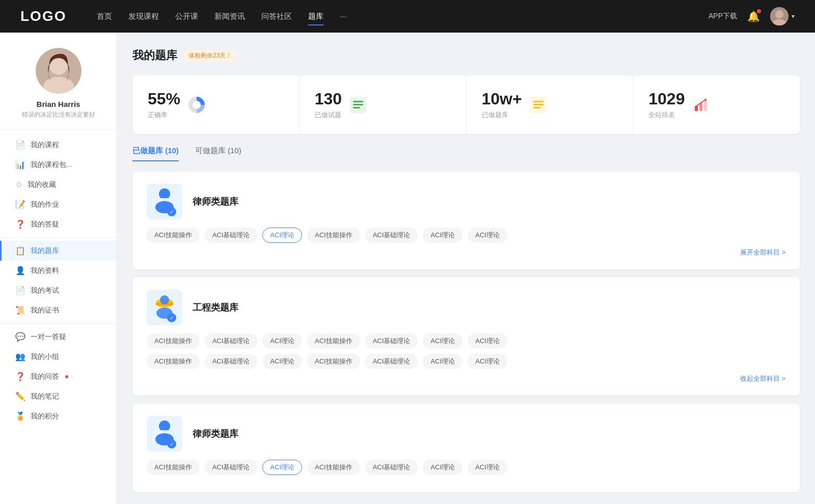  Describe the element at coordinates (443, 361) in the screenshot. I see `tag-2b-5: ACI理论` at that location.